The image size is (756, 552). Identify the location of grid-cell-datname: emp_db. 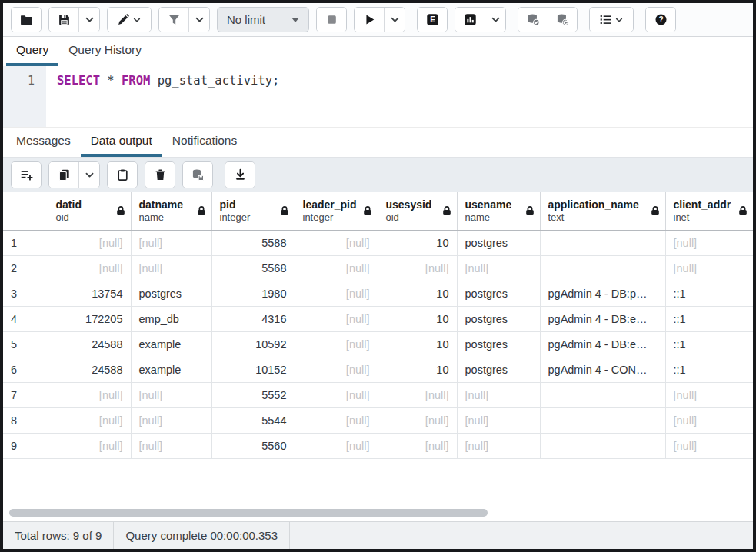
(171, 318).